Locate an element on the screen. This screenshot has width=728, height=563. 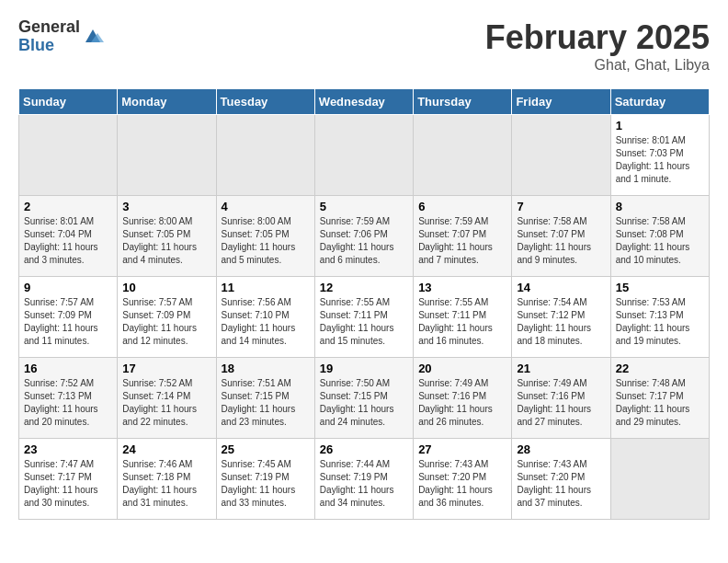
day-info: Sunrise: 7:44 AM Sunset: 7:19 PM Dayligh… is located at coordinates (364, 484).